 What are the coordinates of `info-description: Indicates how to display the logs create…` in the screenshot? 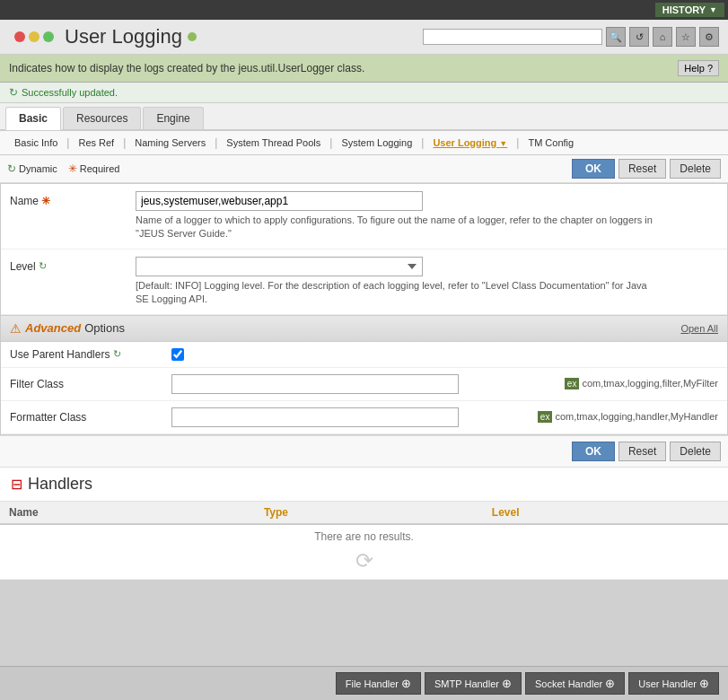 It's located at (187, 68).